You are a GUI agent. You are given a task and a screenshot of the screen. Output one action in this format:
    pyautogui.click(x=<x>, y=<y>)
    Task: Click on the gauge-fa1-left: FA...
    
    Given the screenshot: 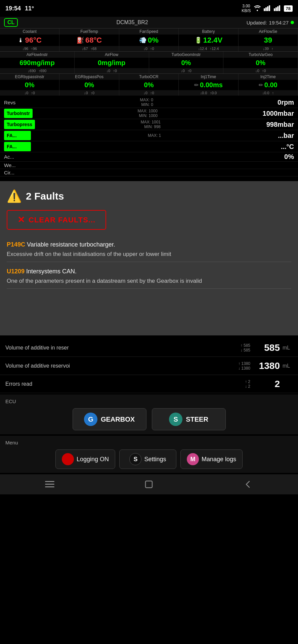 What is the action you would take?
    pyautogui.click(x=17, y=136)
    